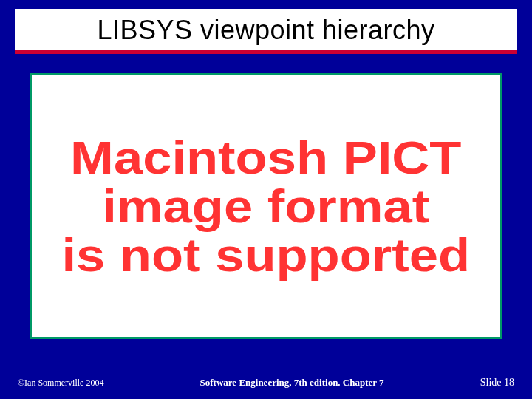 The image size is (532, 399). Describe the element at coordinates (266, 383) in the screenshot. I see `footer: ©Ian Sommerville 2004 Software Engineeri…` at that location.